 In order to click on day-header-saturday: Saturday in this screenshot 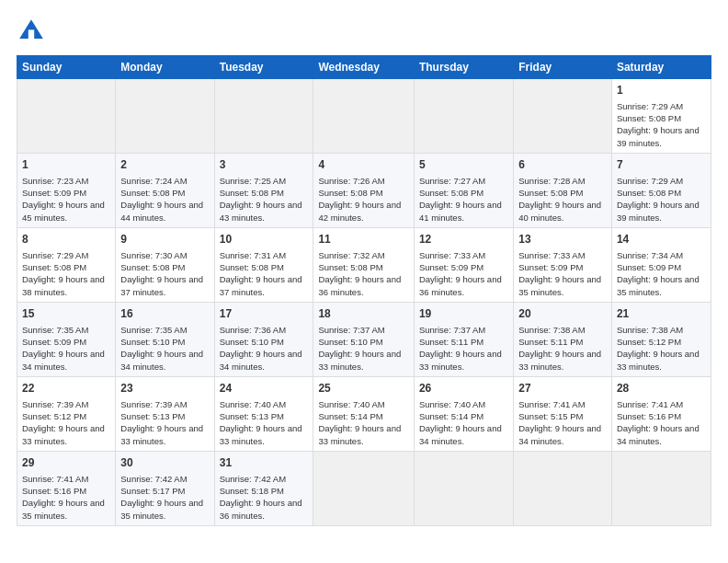, I will do `click(661, 68)`.